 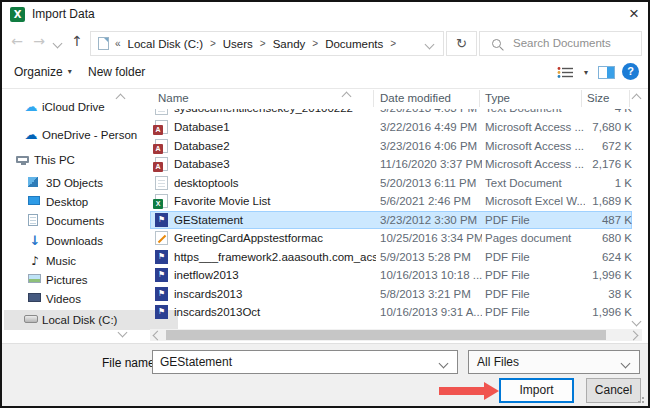 I want to click on annotation-arrow-icon, so click(x=462, y=391).